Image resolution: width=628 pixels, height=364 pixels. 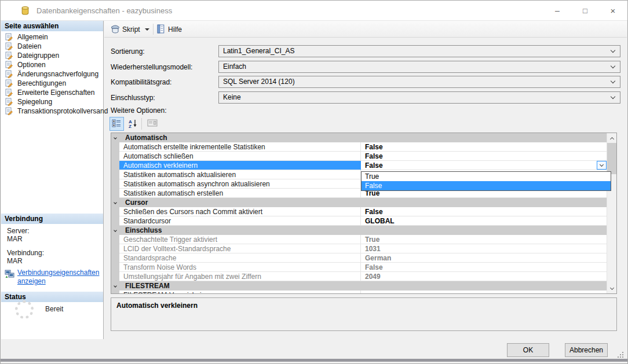 I want to click on alphabetical-sort-button: A Z, so click(x=132, y=124).